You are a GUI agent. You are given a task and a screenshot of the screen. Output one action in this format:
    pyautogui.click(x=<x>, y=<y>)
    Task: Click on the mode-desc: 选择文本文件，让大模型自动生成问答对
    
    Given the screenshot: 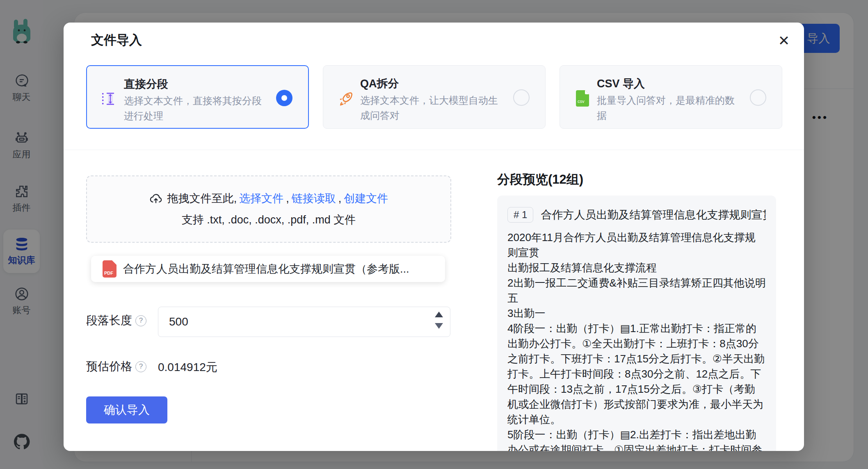 What is the action you would take?
    pyautogui.click(x=432, y=108)
    